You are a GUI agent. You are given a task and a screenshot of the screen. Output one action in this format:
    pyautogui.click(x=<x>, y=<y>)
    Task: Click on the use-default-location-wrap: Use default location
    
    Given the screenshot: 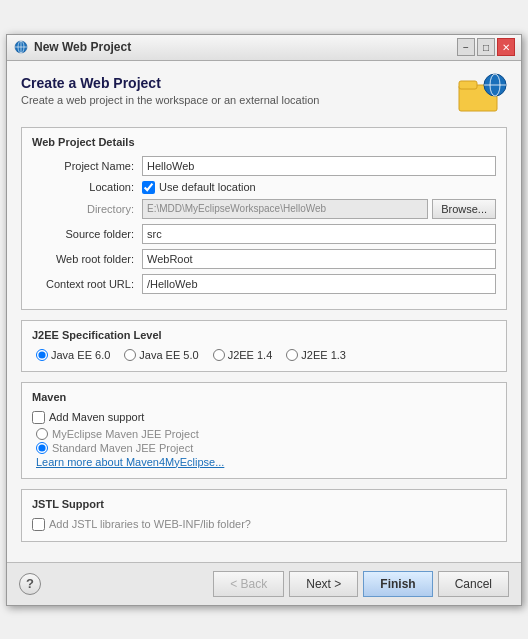 What is the action you would take?
    pyautogui.click(x=199, y=188)
    